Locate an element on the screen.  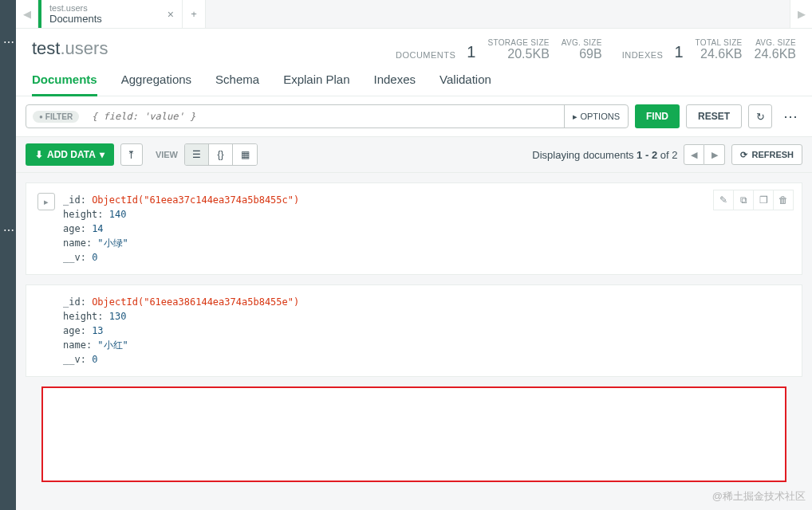
field-row: height: 130 is located at coordinates (427, 316).